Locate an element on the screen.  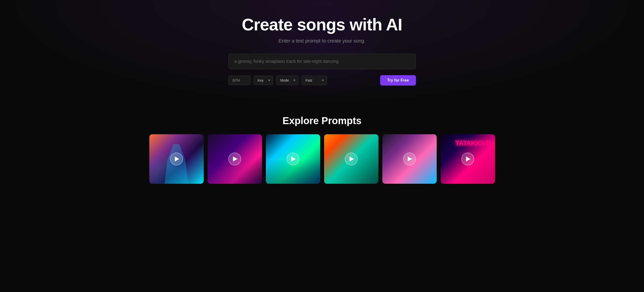
key-select: Key C C# D D# E F F# G G# A A# B is located at coordinates (264, 80).